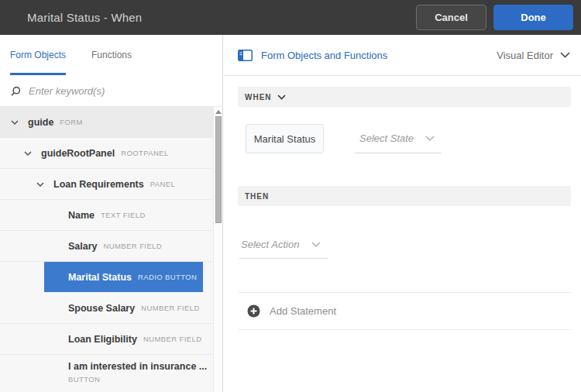 This screenshot has width=581, height=392. I want to click on when-section-bar: WHEN, so click(404, 97).